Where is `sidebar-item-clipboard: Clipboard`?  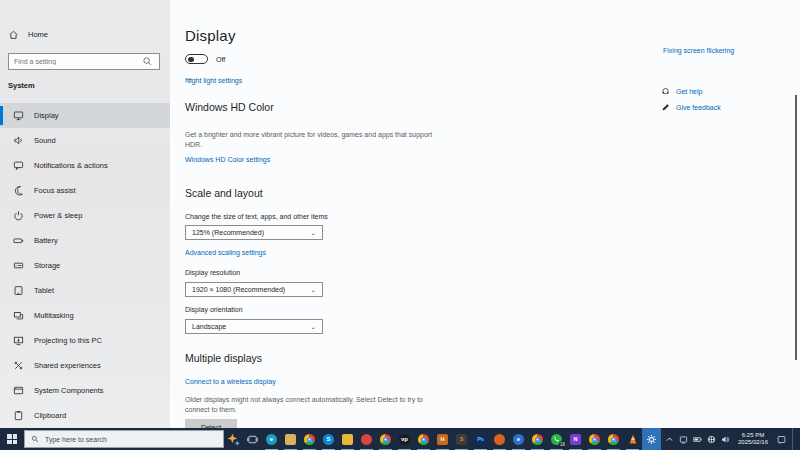
sidebar-item-clipboard: Clipboard is located at coordinates (85, 416).